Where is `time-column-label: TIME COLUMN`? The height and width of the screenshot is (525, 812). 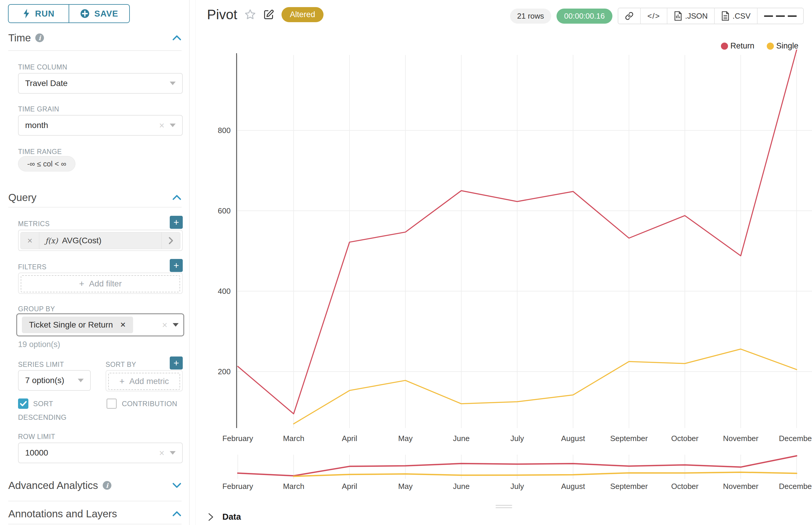 time-column-label: TIME COLUMN is located at coordinates (43, 68).